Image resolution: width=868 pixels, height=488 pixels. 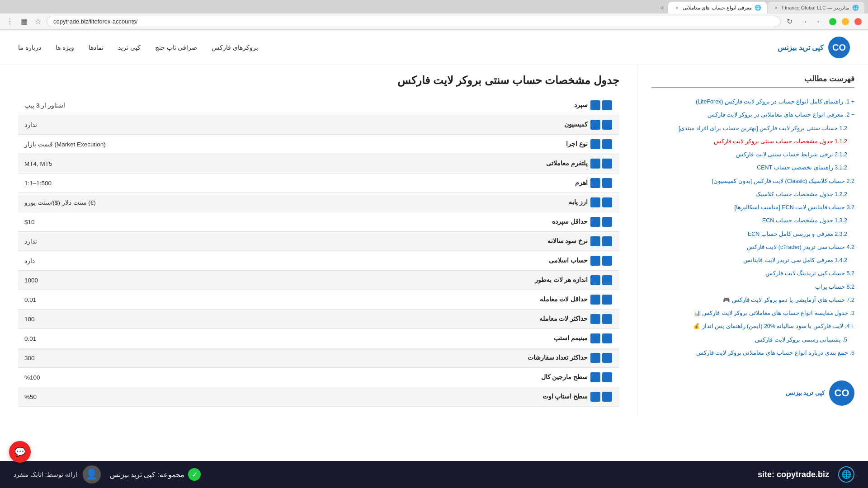 What do you see at coordinates (138, 47) in the screenshot?
I see `main-nav: بروکرهای فارکس صرافی تاپ چنج کپی ترید نم…` at bounding box center [138, 47].